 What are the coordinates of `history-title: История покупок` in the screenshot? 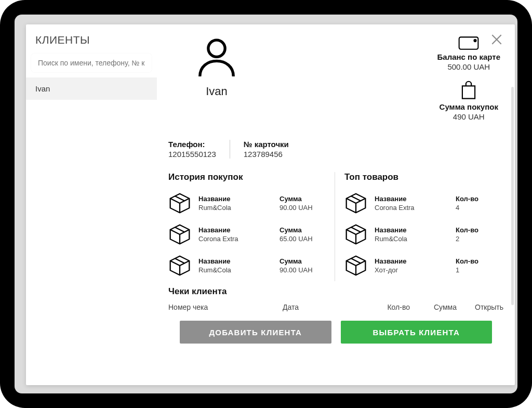 It's located at (248, 177).